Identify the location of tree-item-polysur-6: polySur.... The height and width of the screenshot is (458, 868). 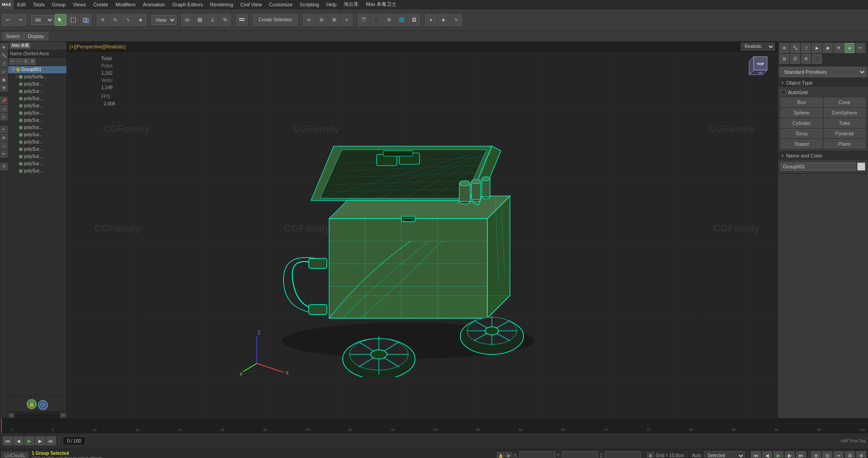
(37, 120).